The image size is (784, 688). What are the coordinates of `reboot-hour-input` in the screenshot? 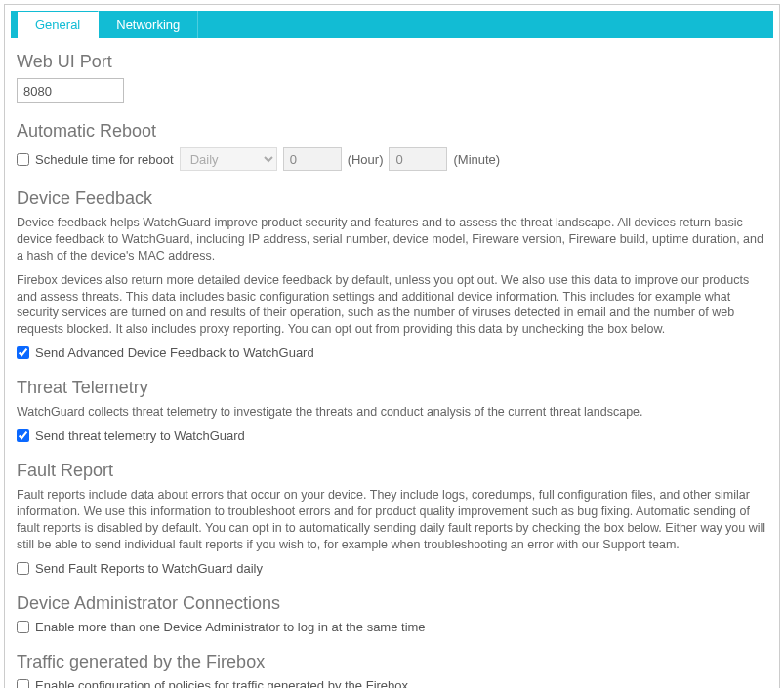 It's located at (312, 159).